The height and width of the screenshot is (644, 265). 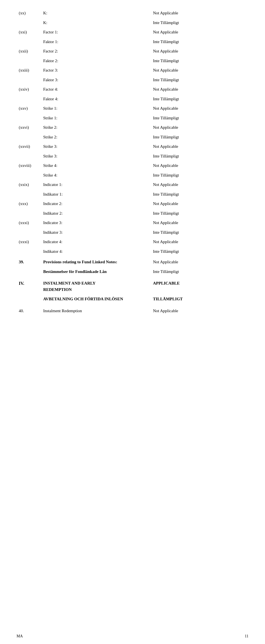 What do you see at coordinates (83, 80) in the screenshot?
I see `row-label: Faktor 3:` at bounding box center [83, 80].